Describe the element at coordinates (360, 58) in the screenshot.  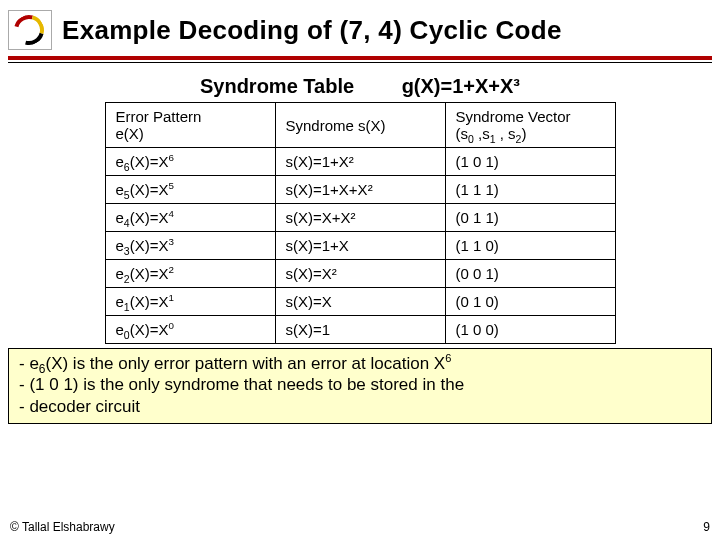
I see `divider-red` at that location.